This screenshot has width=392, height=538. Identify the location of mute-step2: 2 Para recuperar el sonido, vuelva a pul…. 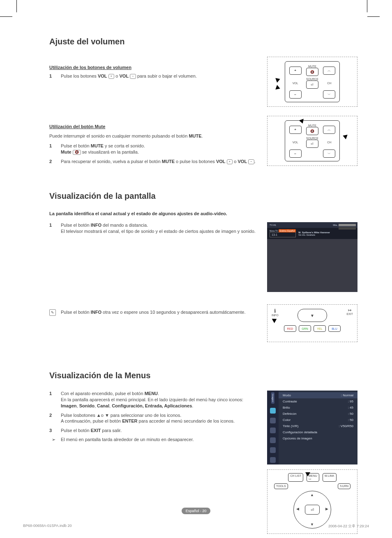
(154, 162).